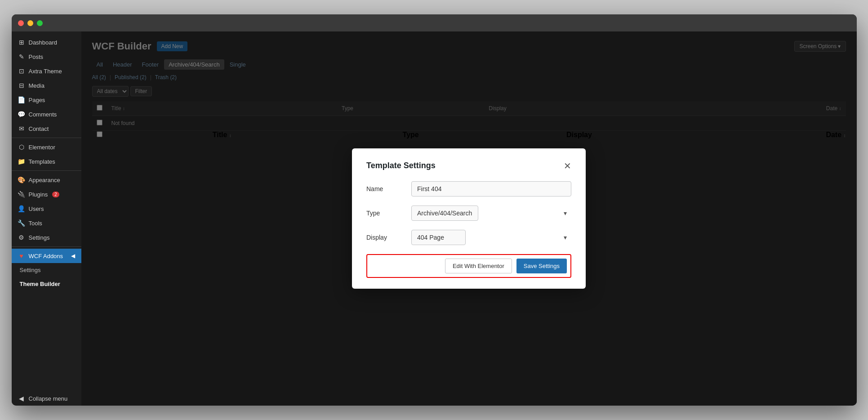  What do you see at coordinates (40, 237) in the screenshot?
I see `sidebar-item-label: Settings` at bounding box center [40, 237].